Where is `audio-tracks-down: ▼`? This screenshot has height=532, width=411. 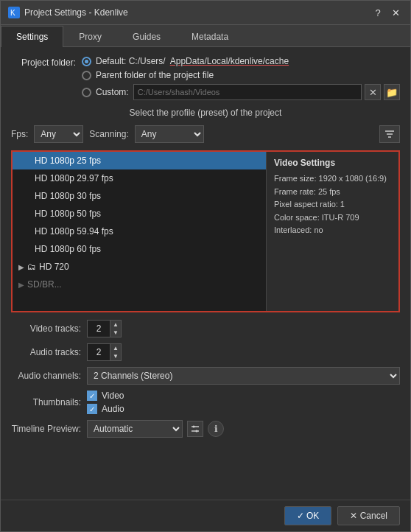 audio-tracks-down: ▼ is located at coordinates (116, 357).